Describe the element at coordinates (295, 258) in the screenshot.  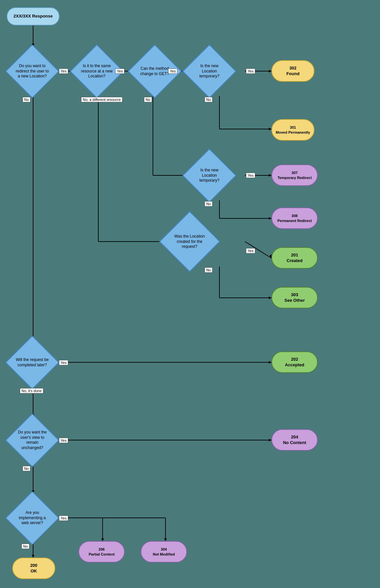
I see `r201-node: 201 Created` at that location.